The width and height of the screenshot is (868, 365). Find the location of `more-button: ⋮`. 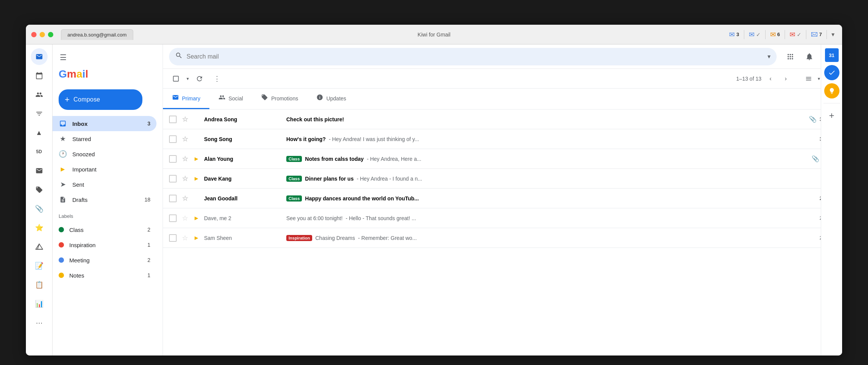

more-button: ⋮ is located at coordinates (217, 79).